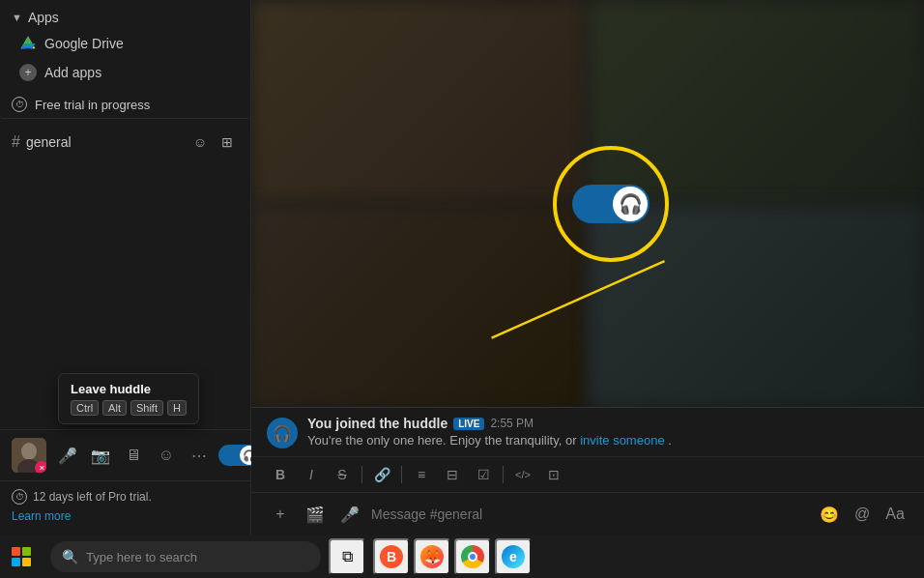 This screenshot has width=924, height=578. I want to click on video-button: 📷, so click(101, 455).